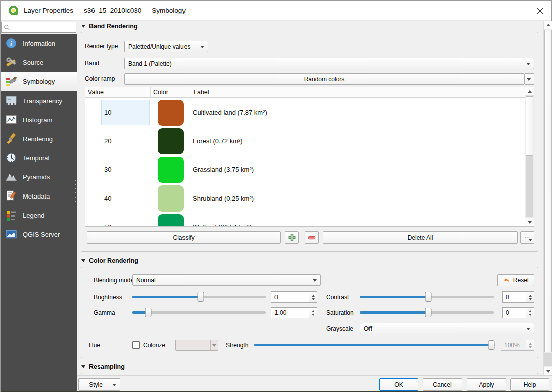 This screenshot has height=392, width=552. Describe the element at coordinates (530, 385) in the screenshot. I see `help-button: Help` at that location.